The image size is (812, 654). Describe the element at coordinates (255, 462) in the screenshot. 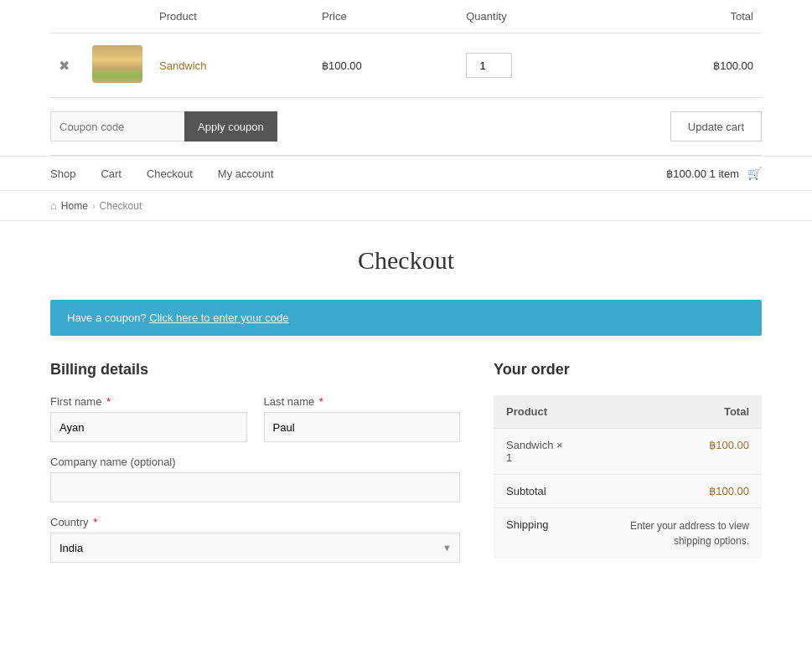

I see `company-label: Company name (optional)` at that location.